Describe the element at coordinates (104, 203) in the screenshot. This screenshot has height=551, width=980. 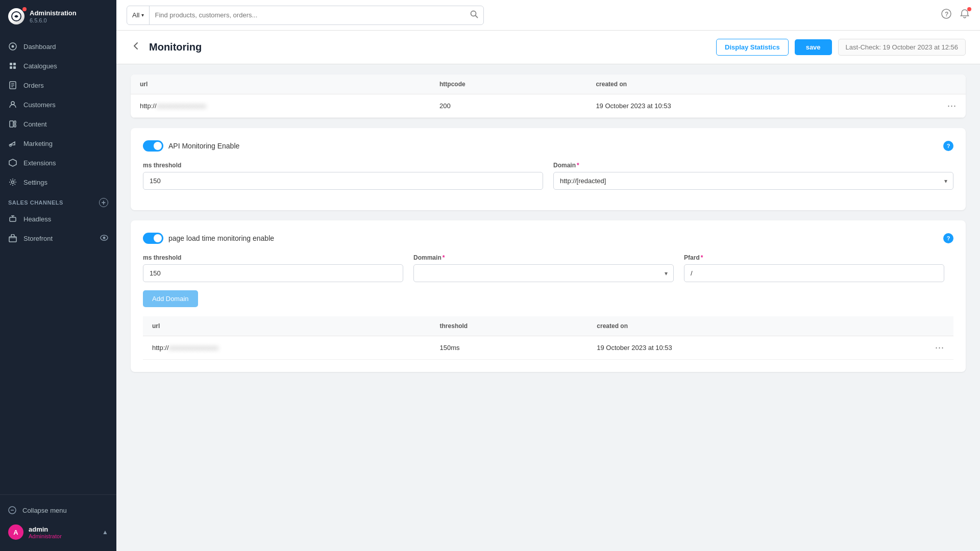
I see `add-sales-channel-button: +` at that location.